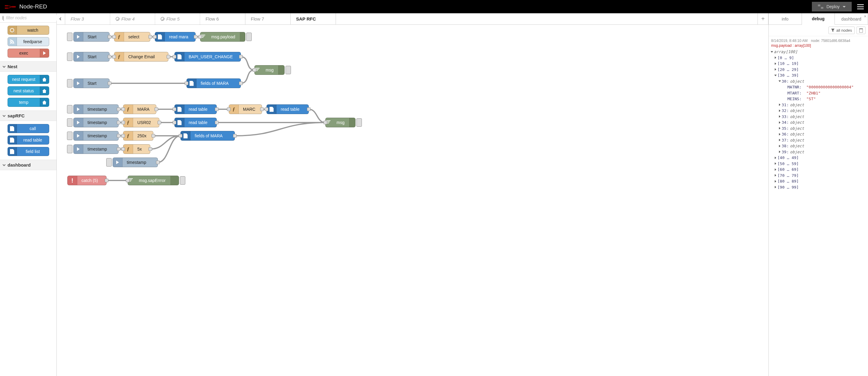 The height and width of the screenshot is (376, 868). I want to click on flow-tab-Flow-4: Flow 4, so click(132, 19).